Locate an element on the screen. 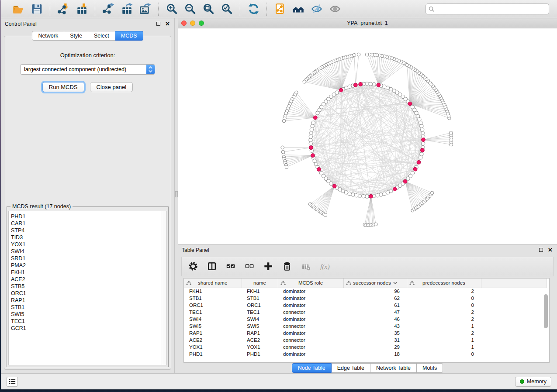 Image resolution: width=557 pixels, height=392 pixels. float-table-panel-icon is located at coordinates (541, 250).